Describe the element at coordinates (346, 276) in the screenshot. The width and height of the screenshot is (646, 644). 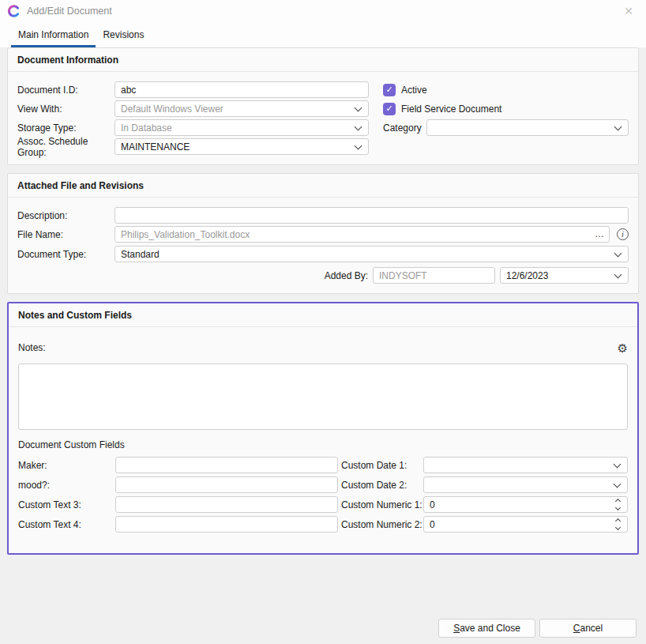
I see `added-by-label: Added By:` at that location.